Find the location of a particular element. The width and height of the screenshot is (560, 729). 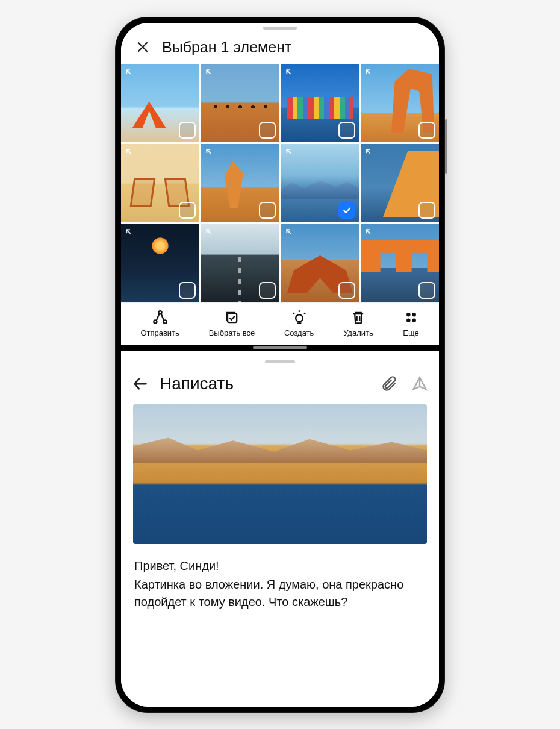

message-body: Привет, Синди! Картинка во вложении. Я д… is located at coordinates (280, 584).